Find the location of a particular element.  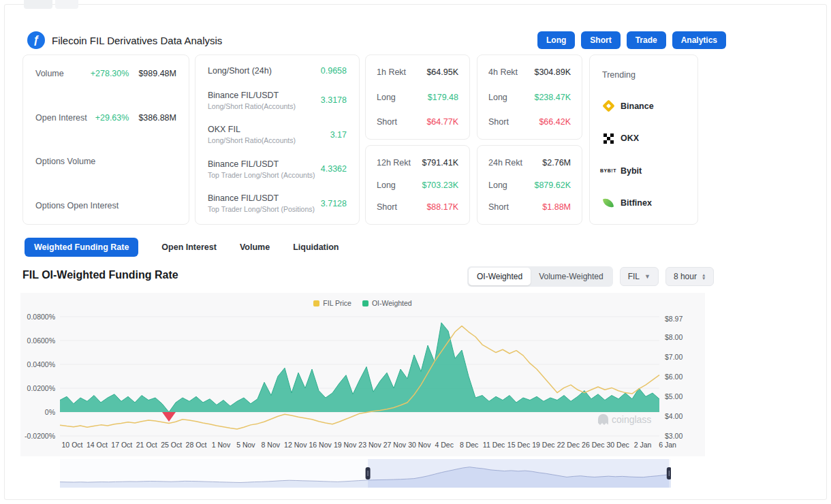

long-button: Long is located at coordinates (556, 40).